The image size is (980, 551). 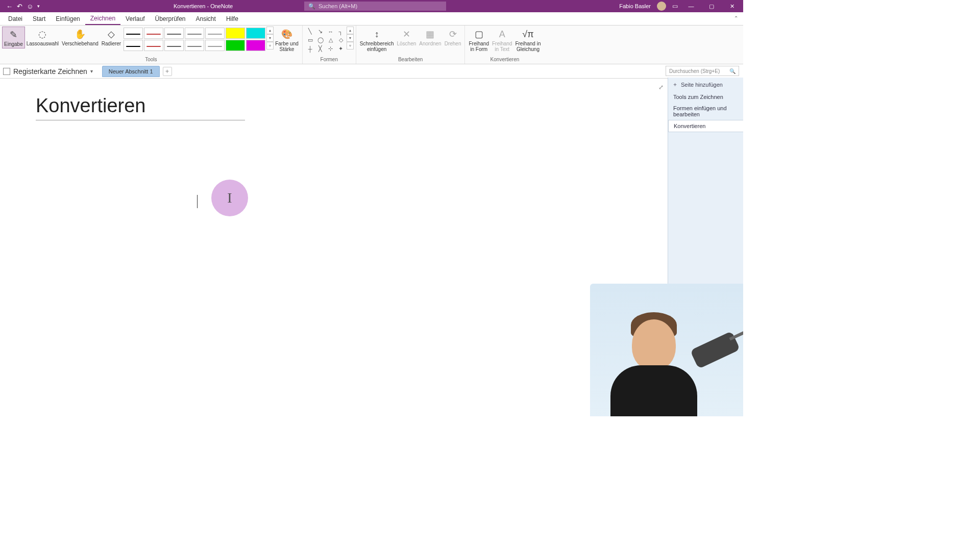 I want to click on tab-ueberpruefen: Überprüfen, so click(x=170, y=19).